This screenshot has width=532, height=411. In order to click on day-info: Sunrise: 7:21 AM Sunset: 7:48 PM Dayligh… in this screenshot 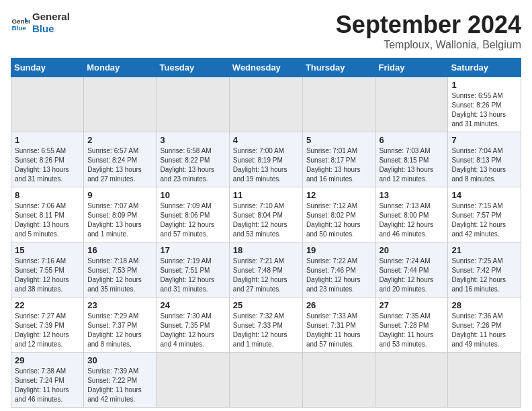, I will do `click(266, 275)`.